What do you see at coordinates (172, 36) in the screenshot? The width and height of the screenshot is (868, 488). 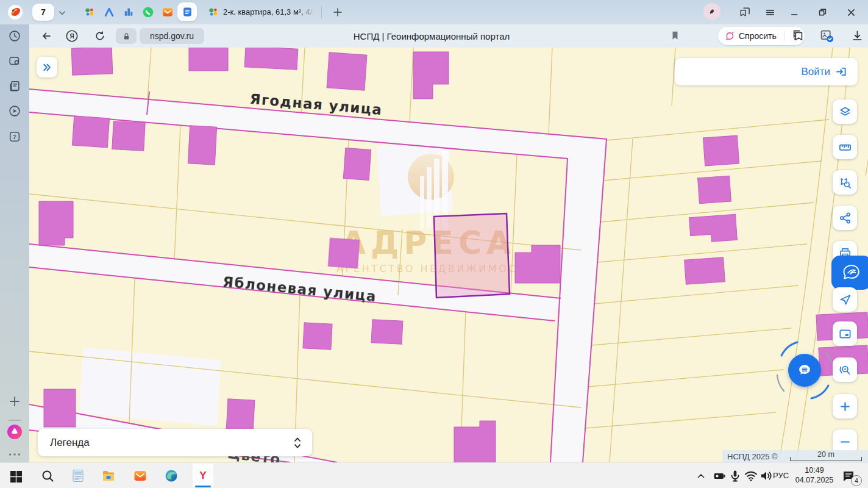 I see `url-text: nspd.gov.ru` at bounding box center [172, 36].